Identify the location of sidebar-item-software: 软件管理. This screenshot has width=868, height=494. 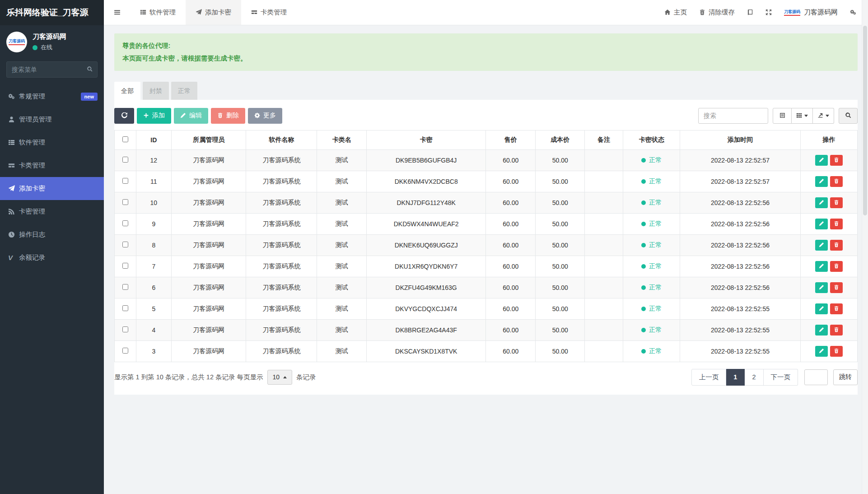
(52, 143).